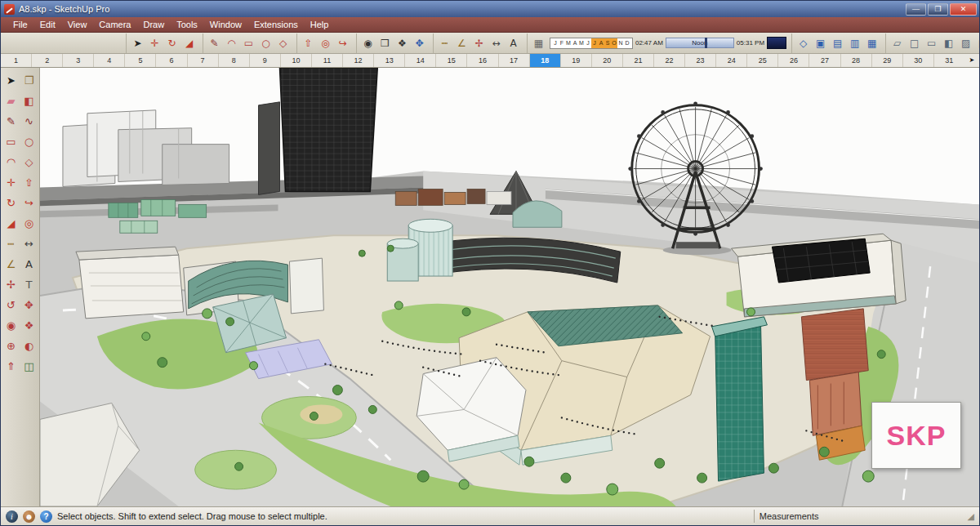 Image resolution: width=980 pixels, height=526 pixels. What do you see at coordinates (964, 10) in the screenshot?
I see `close-button: ✕` at bounding box center [964, 10].